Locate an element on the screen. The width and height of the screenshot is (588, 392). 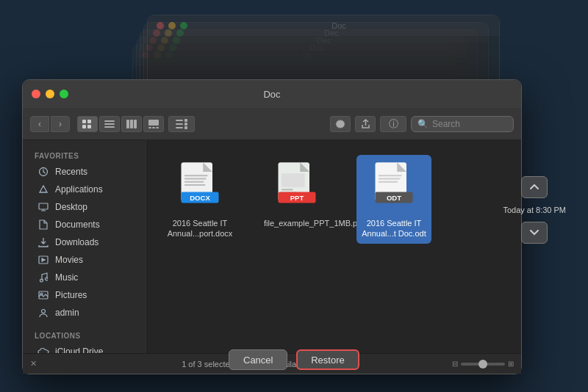
sidebar-item-admin: admin is located at coordinates (85, 313).